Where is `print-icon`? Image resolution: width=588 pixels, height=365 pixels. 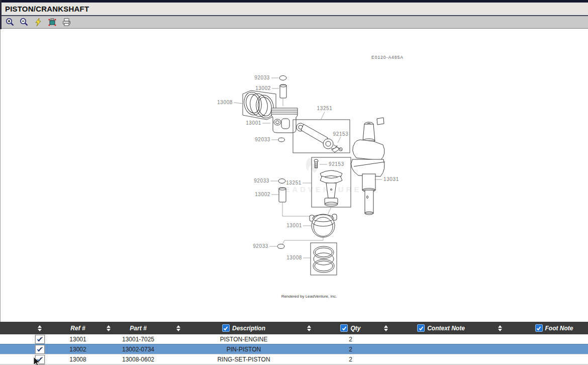 print-icon is located at coordinates (66, 22).